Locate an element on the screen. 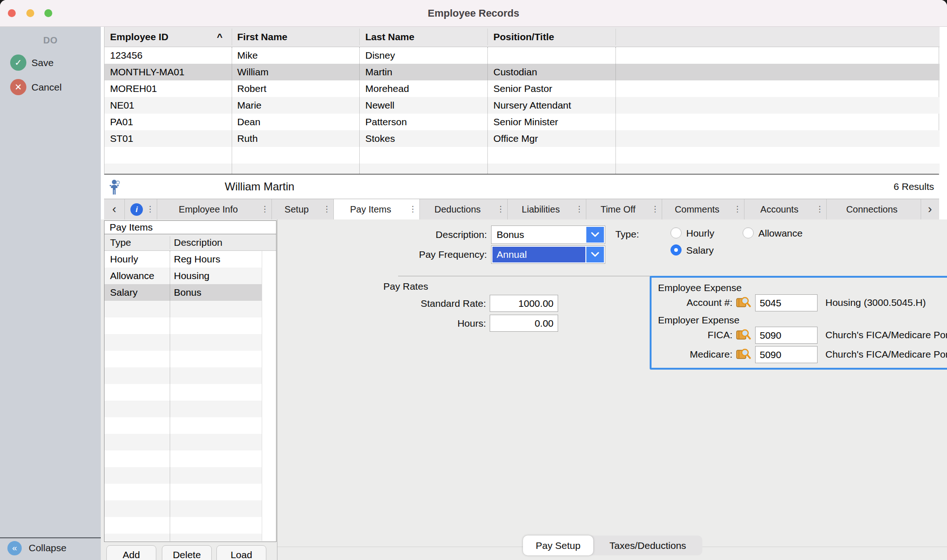 This screenshot has width=947, height=560. cell-last-name: Newell is located at coordinates (380, 105).